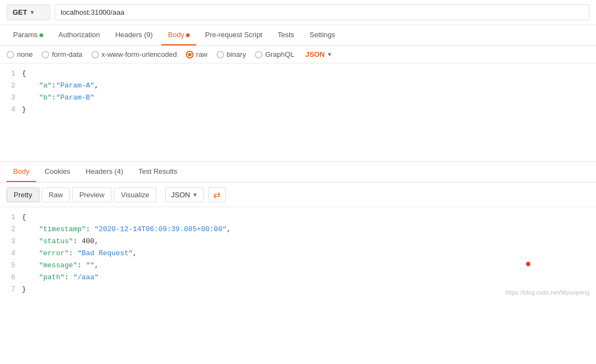 The image size is (596, 364). Describe the element at coordinates (20, 12) in the screenshot. I see `method-label: GET` at that location.